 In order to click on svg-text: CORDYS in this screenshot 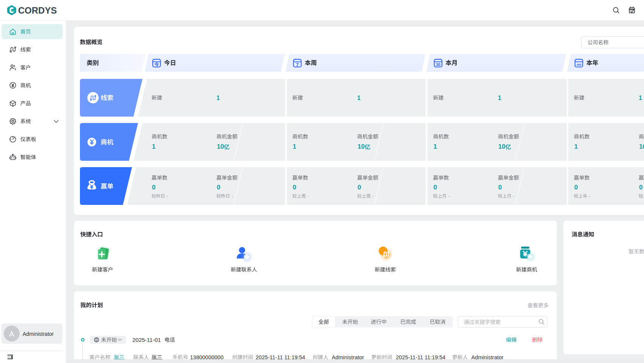, I will do `click(38, 11)`.